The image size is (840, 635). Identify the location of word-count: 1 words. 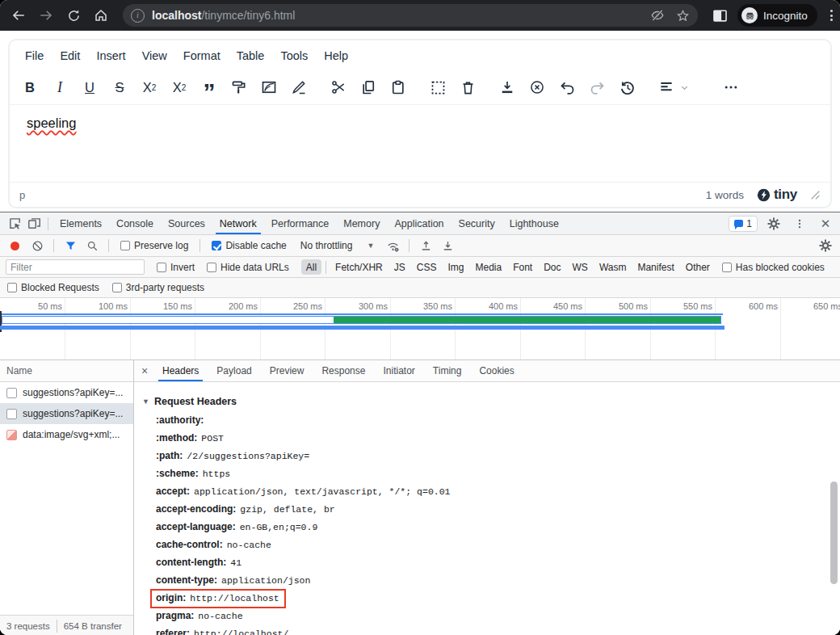
(725, 196).